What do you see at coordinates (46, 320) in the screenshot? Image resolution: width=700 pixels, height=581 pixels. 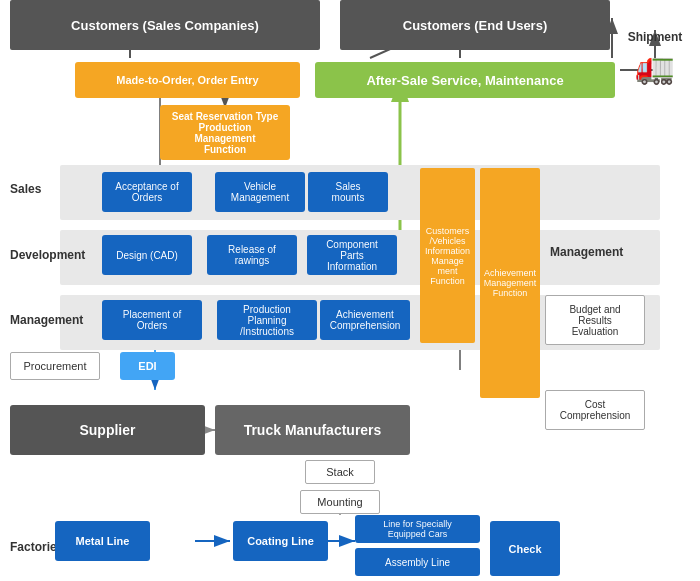 I see `management-label: Management` at bounding box center [46, 320].